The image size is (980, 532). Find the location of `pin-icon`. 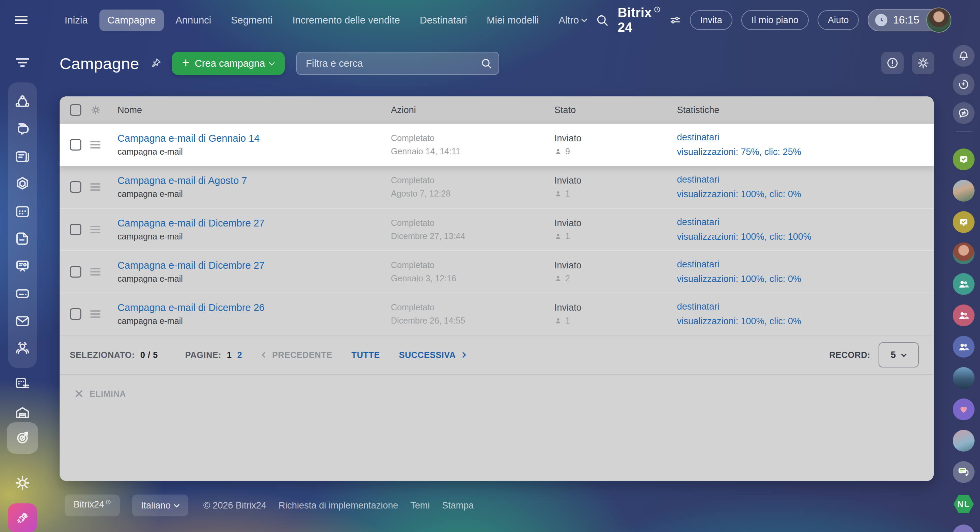

pin-icon is located at coordinates (156, 63).